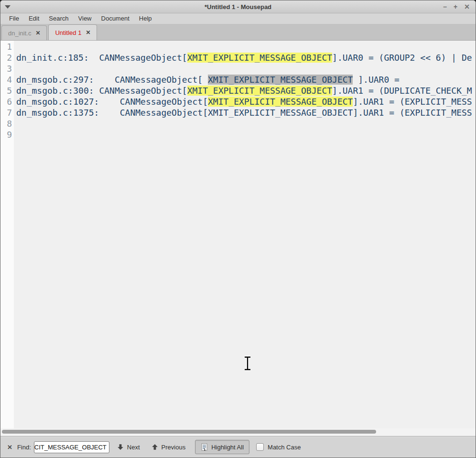  I want to click on highlight-all-label: Highlight All, so click(227, 447).